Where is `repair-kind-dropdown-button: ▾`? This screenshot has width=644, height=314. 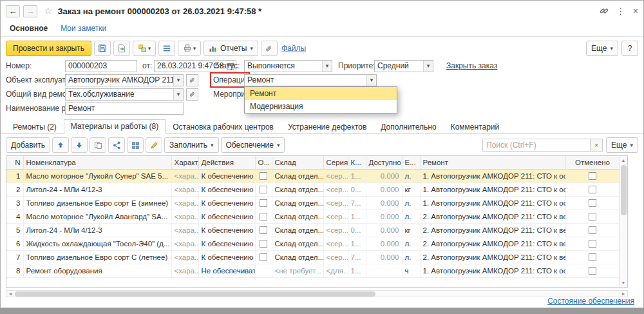 repair-kind-dropdown-button: ▾ is located at coordinates (178, 94).